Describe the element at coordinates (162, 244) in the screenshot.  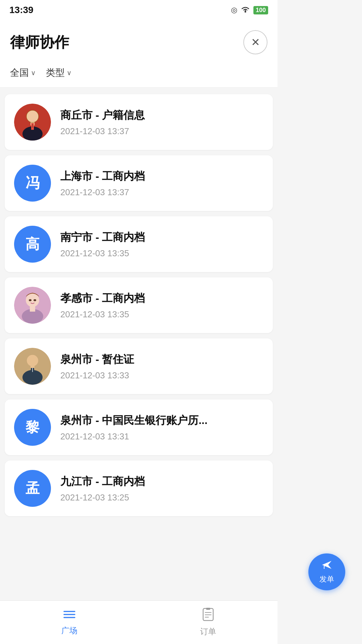
I see `item-info: 南宁市 - 工商内档 2021-12-03 13:35` at that location.